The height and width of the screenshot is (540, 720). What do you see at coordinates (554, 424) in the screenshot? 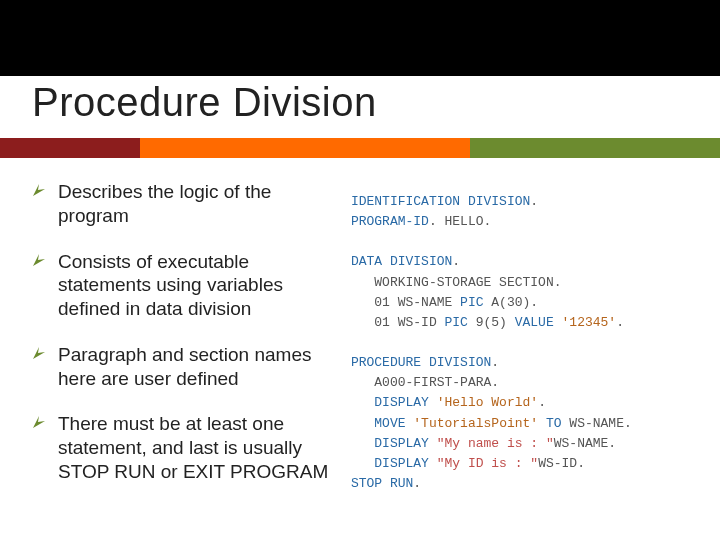
I see `code-keyword: TO` at bounding box center [554, 424].